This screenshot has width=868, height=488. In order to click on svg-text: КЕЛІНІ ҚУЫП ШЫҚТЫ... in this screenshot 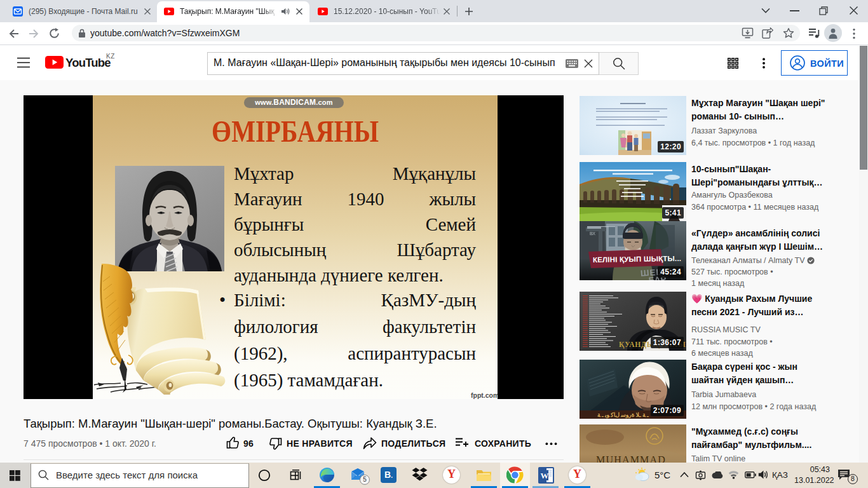, I will do `click(637, 259)`.